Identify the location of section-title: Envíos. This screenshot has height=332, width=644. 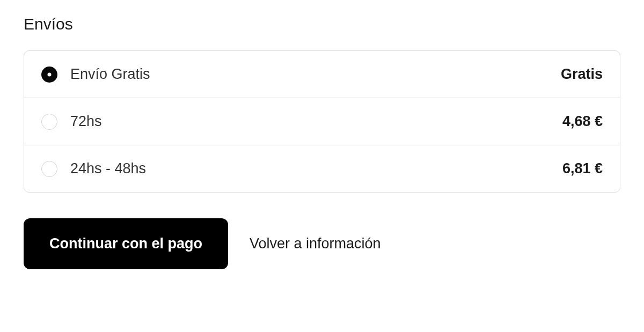
(322, 24).